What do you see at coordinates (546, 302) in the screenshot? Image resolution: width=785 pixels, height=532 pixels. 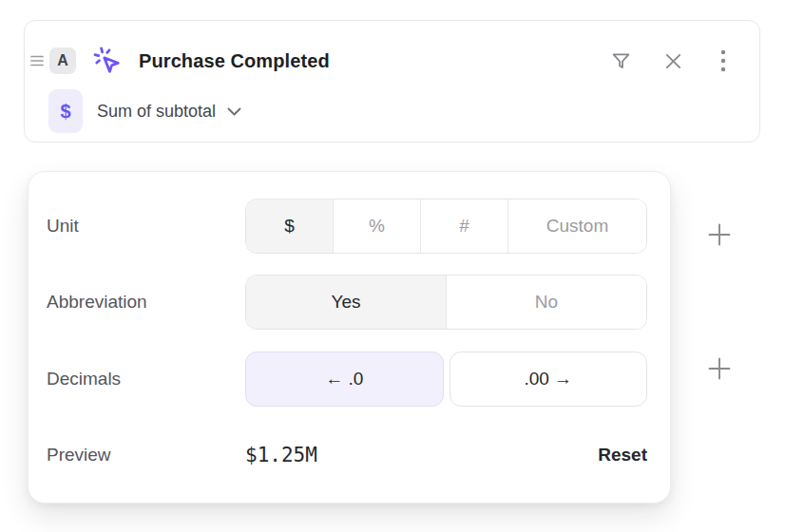 I see `abbreviation-option-no: No` at bounding box center [546, 302].